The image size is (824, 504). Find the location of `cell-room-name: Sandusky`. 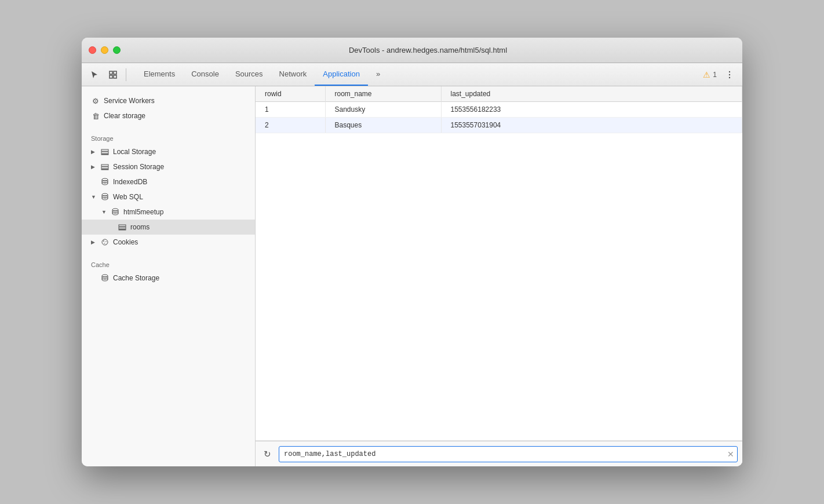

cell-room-name: Sandusky is located at coordinates (383, 110).